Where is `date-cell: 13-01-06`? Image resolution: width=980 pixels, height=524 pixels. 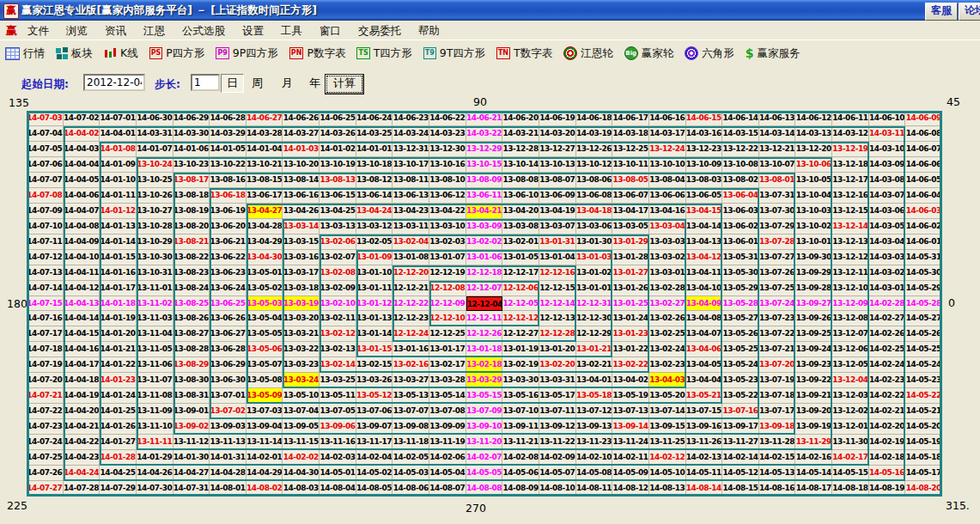
date-cell: 13-01-06 is located at coordinates (484, 258).